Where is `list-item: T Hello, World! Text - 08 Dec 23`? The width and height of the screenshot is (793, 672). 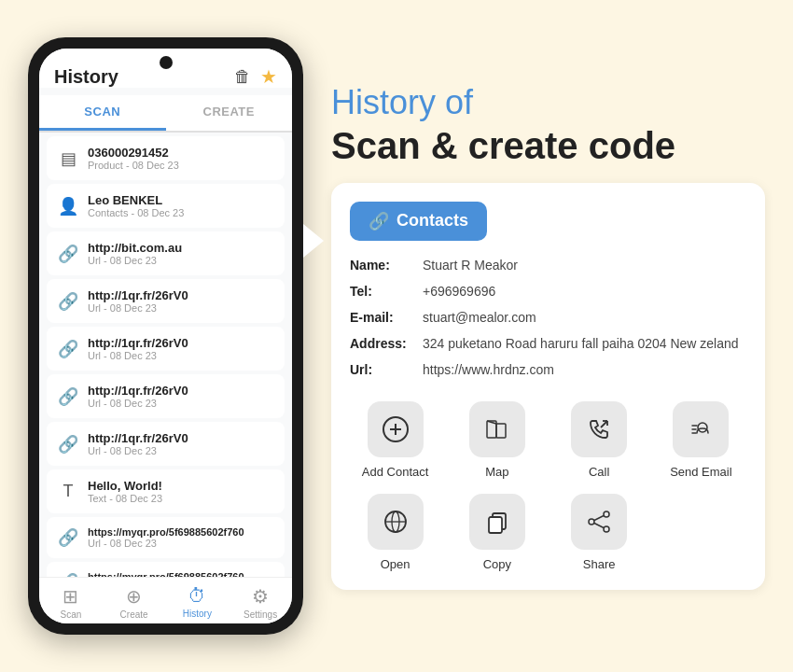 list-item: T Hello, World! Text - 08 Dec 23 is located at coordinates (166, 491).